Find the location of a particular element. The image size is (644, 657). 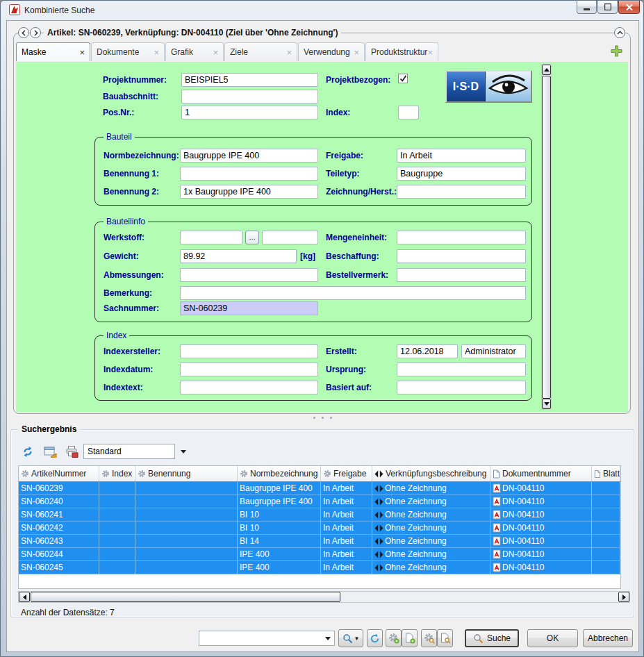

export-result-button is located at coordinates (50, 451).